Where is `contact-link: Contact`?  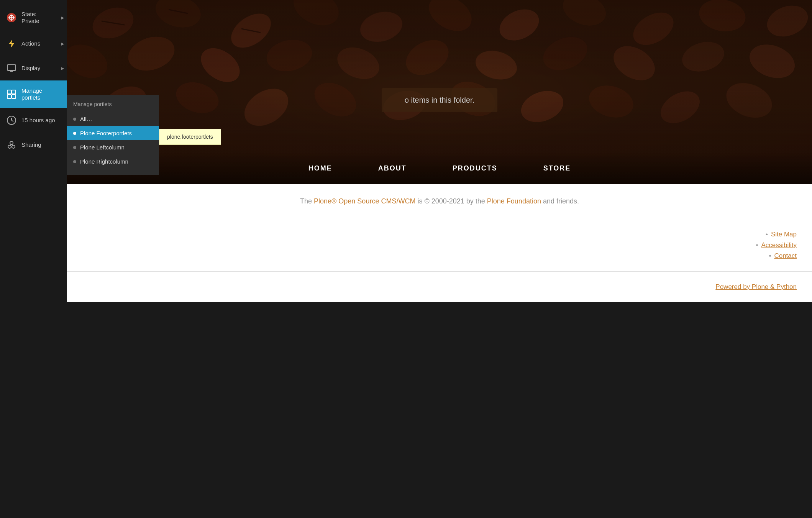
contact-link: Contact is located at coordinates (786, 256).